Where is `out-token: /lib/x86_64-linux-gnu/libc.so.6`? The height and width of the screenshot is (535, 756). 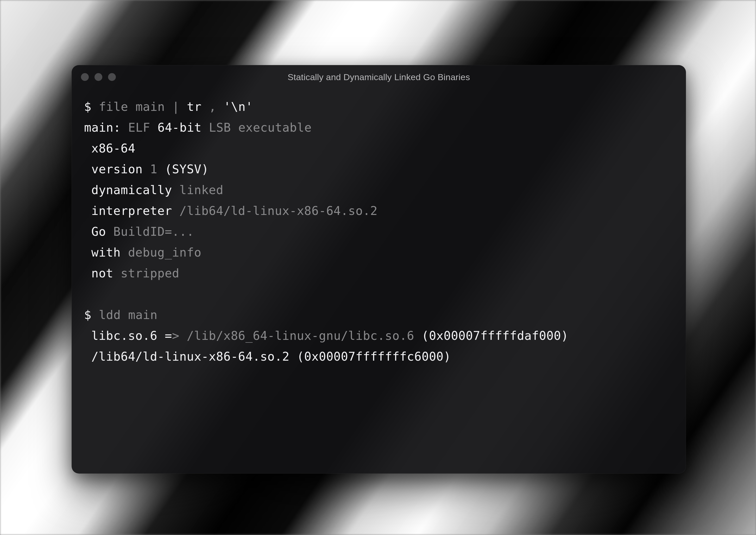
out-token: /lib/x86_64-linux-gnu/libc.so.6 is located at coordinates (301, 336).